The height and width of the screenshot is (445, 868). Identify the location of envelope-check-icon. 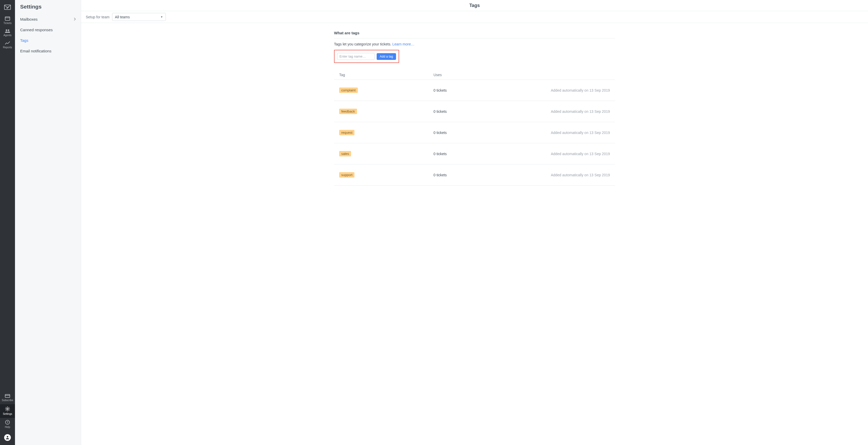
(7, 7).